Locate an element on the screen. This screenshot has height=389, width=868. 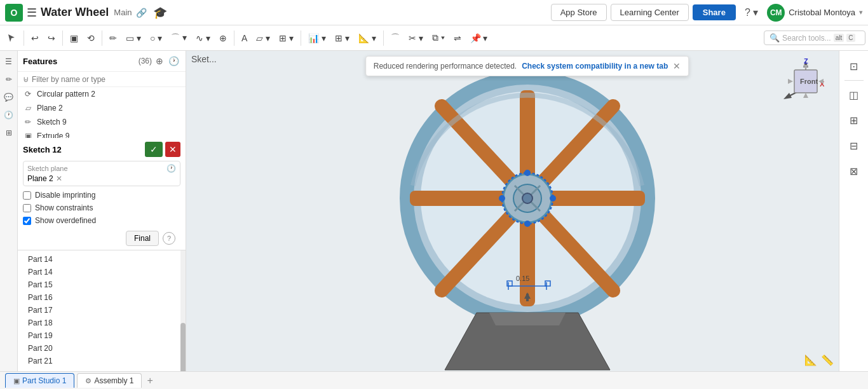
feature-add-btn: ⊕ is located at coordinates (159, 61).